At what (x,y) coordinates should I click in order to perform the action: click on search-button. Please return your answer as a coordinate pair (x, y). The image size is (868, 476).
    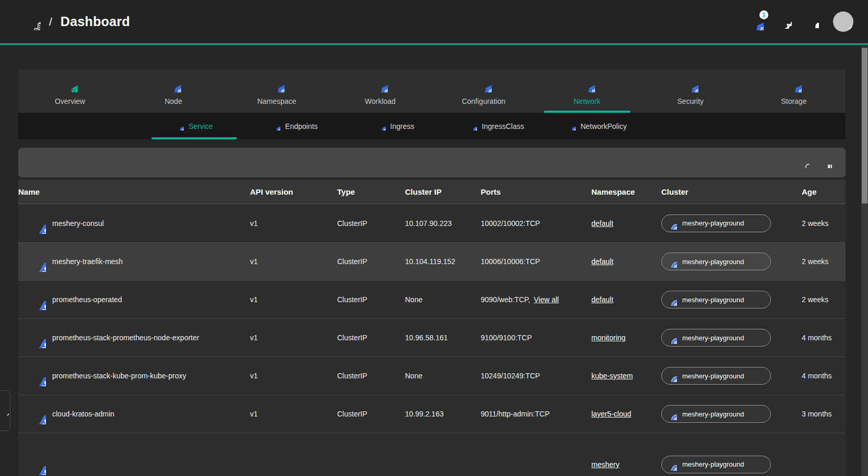
    Looking at the image, I should click on (804, 163).